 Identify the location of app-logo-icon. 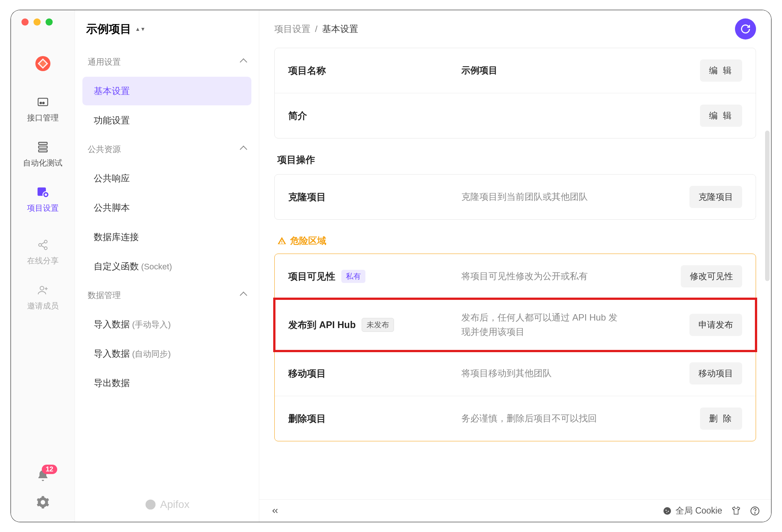
(43, 64).